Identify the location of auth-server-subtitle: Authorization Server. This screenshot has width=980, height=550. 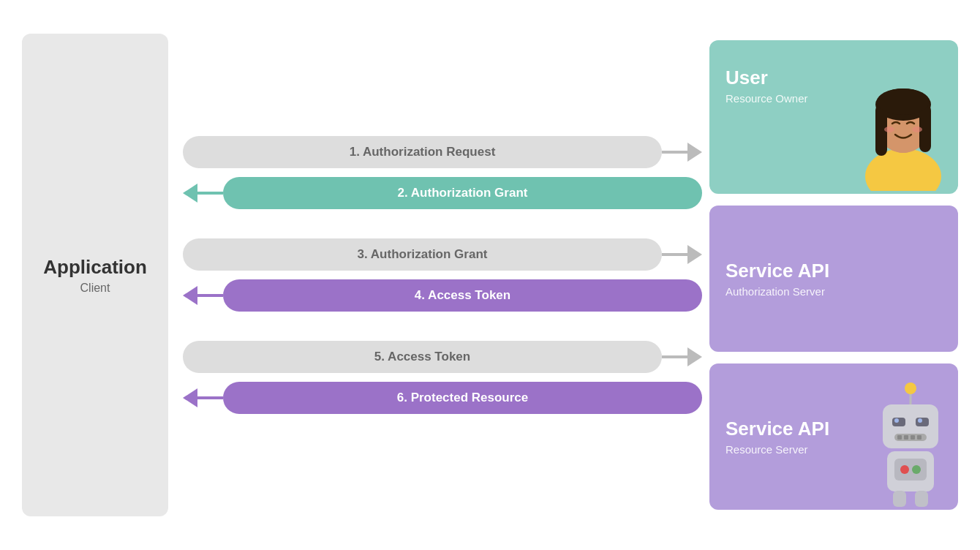
(777, 291).